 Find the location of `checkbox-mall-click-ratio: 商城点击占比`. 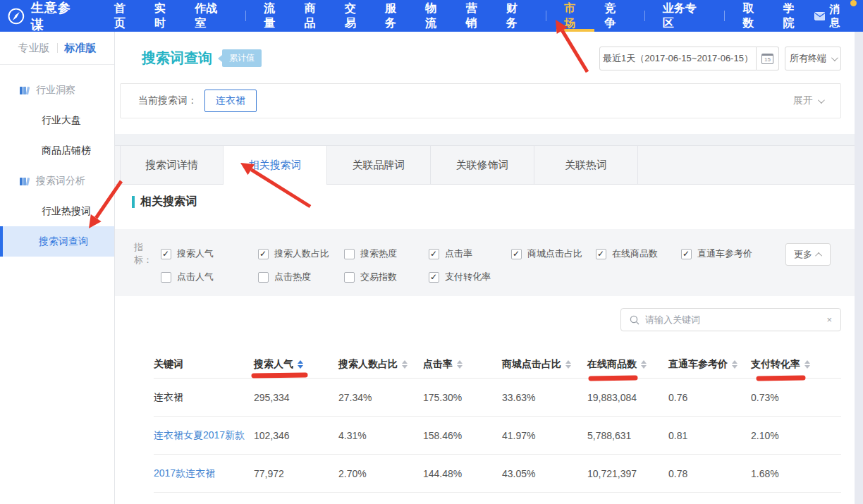

checkbox-mall-click-ratio: 商城点击占比 is located at coordinates (553, 254).